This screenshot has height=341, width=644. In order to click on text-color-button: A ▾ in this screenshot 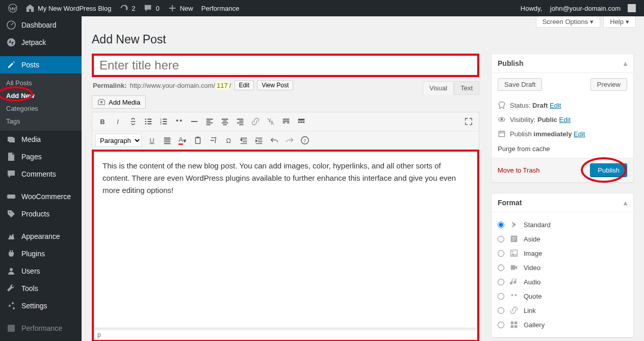, I will do `click(183, 140)`.